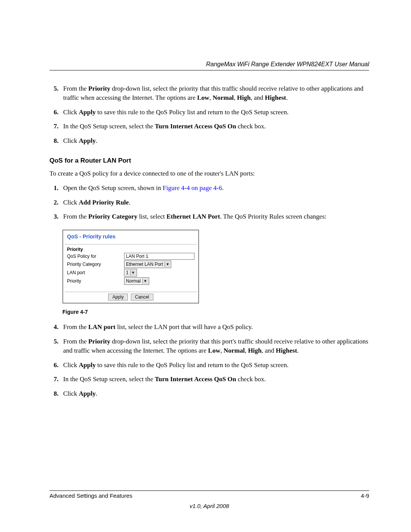 The image size is (411, 532). What do you see at coordinates (288, 64) in the screenshot?
I see `header-title: RangeMax WiFi Range Extender WPN824EXT U…` at bounding box center [288, 64].